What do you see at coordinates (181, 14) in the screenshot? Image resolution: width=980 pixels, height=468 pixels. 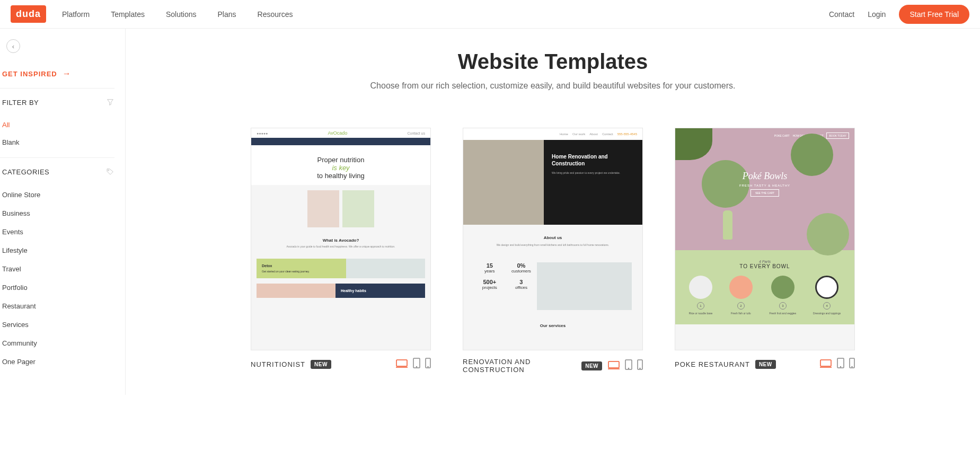 I see `nav-solutions: Solutions` at bounding box center [181, 14].